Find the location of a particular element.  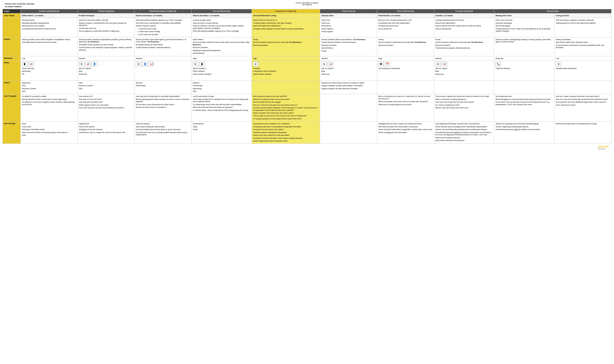

media-8: 📞 Customer followup is located at coordinates (524, 71).